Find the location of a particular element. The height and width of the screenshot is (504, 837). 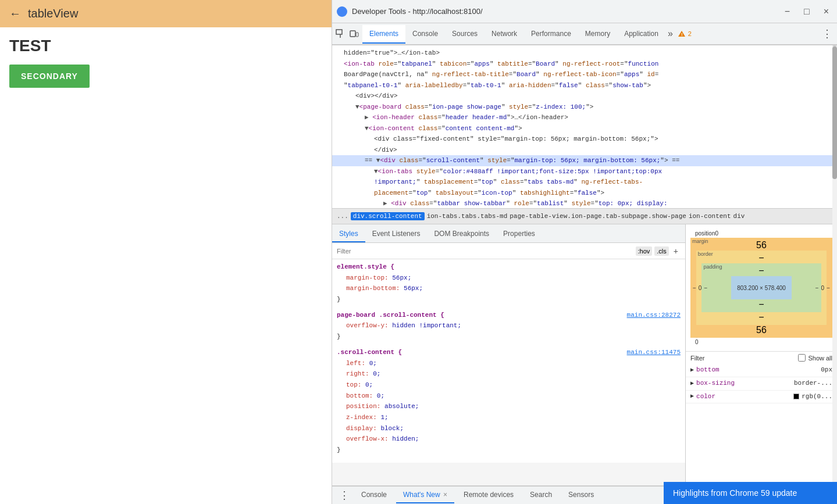

tab-styles: Styles is located at coordinates (349, 234).